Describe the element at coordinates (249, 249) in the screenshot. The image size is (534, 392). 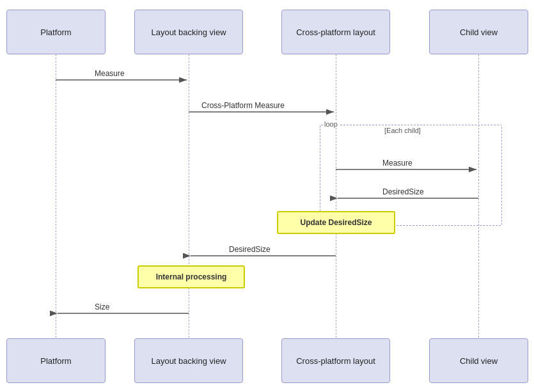
I see `label-desired-size-back: DesiredSize` at that location.